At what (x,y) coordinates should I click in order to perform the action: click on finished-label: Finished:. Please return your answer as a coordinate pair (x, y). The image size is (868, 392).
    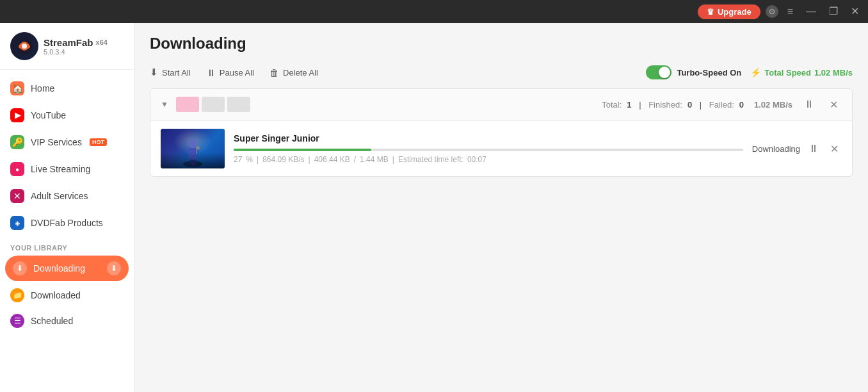
    Looking at the image, I should click on (666, 105).